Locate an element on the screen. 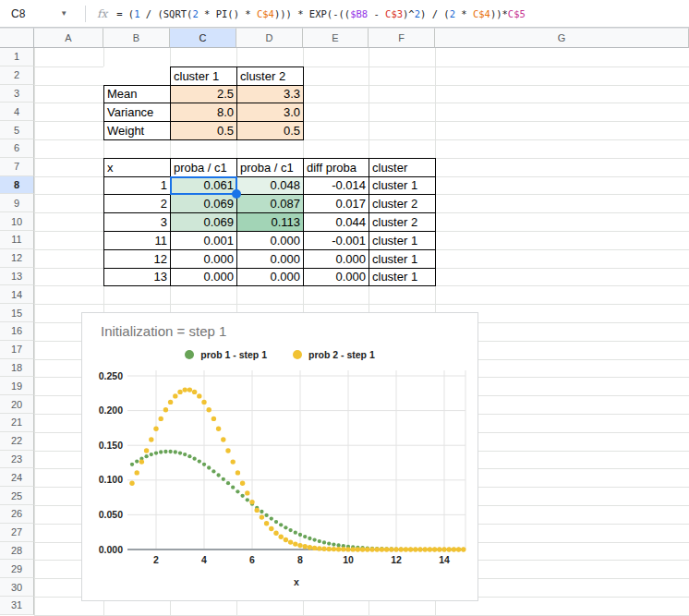 The height and width of the screenshot is (616, 689). formula-input: = (1 / (SQRT(2 * PI() * C$4))) * EXP(-((… is located at coordinates (321, 14).